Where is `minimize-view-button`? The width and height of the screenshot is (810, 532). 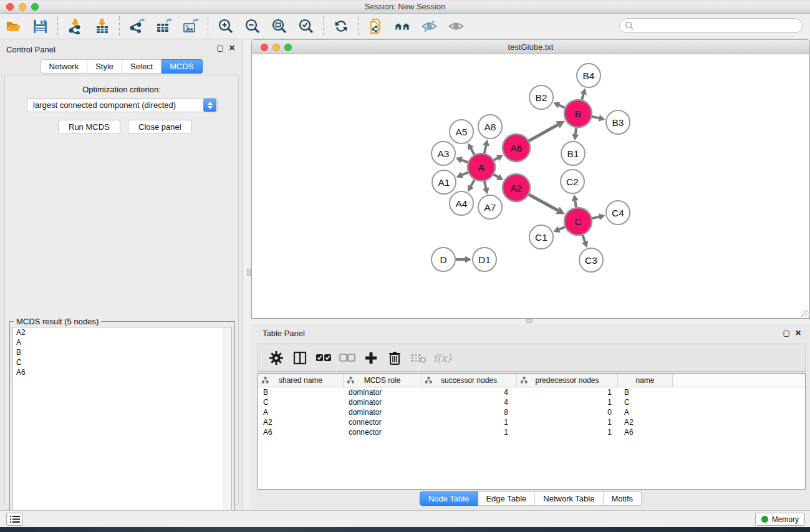
minimize-view-button is located at coordinates (276, 47).